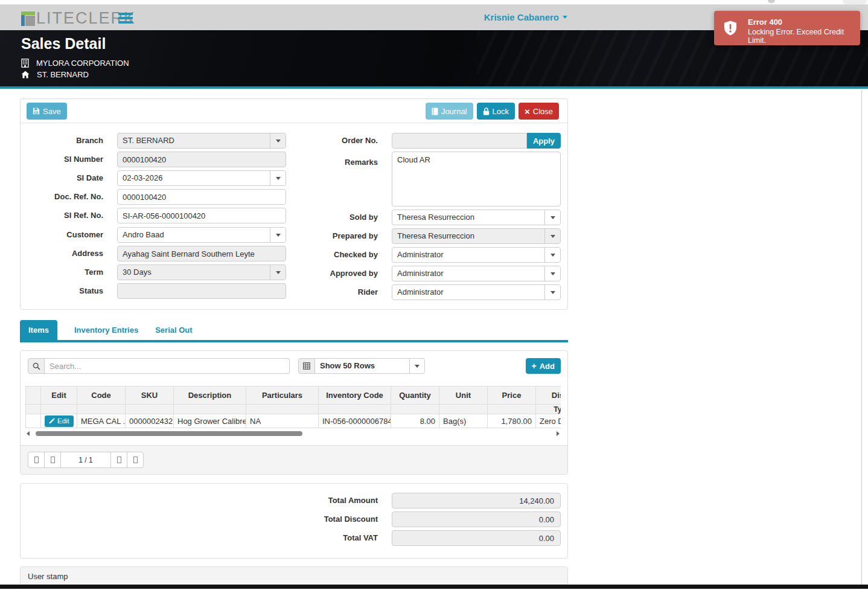 This screenshot has width=868, height=590. I want to click on col-edit: Edit, so click(59, 396).